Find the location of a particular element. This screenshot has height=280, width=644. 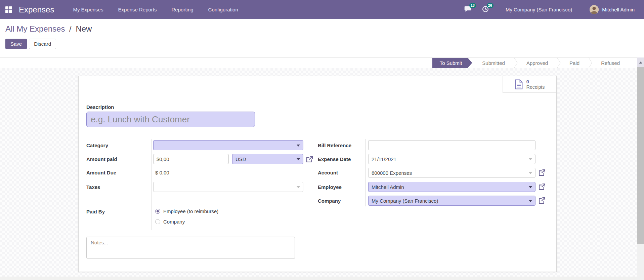

amount-due-label: Amount Due is located at coordinates (101, 173).